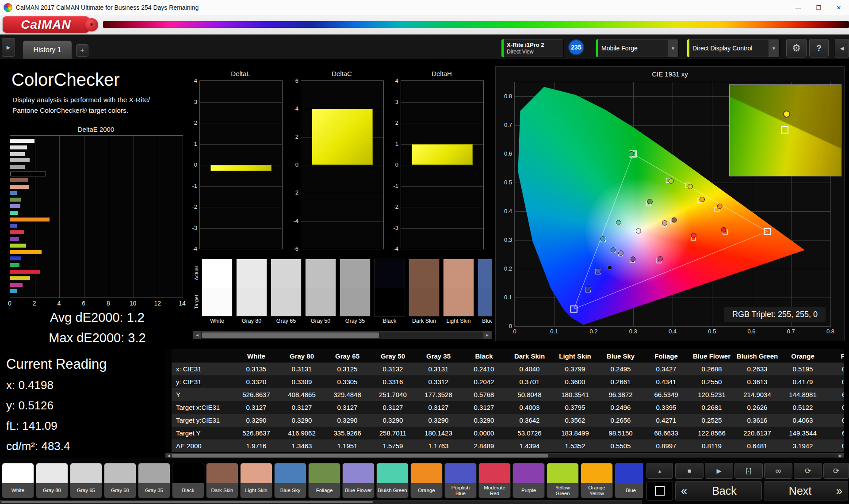 This screenshot has width=849, height=504. Describe the element at coordinates (222, 481) in the screenshot. I see `swatch-button-dark-skin: Dark Skin` at that location.